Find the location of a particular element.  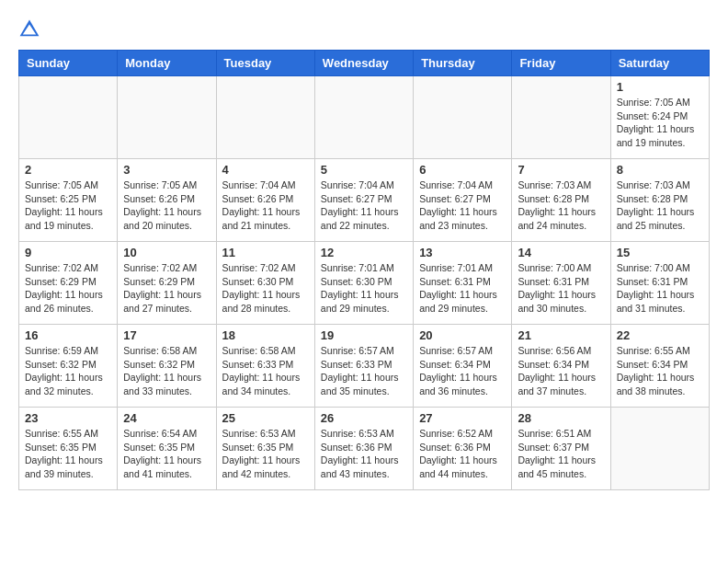

day-number: 4 is located at coordinates (266, 169).